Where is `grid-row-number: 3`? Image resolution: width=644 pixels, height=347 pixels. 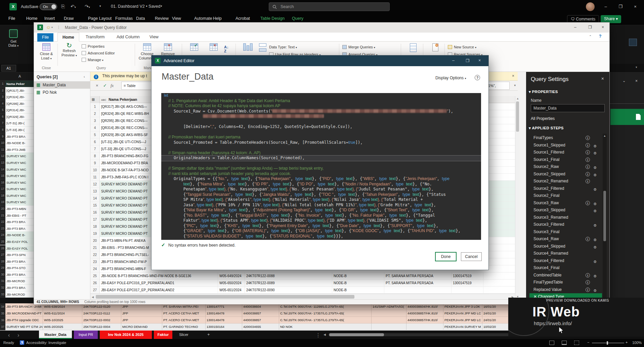 grid-row-number: 3 is located at coordinates (95, 121).